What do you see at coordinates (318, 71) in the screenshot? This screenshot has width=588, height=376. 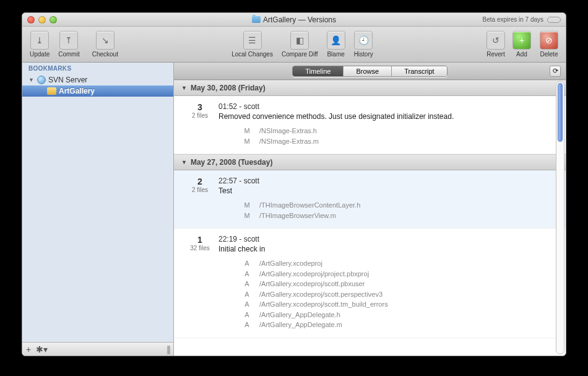 I see `tab-timeline: Timeline` at bounding box center [318, 71].